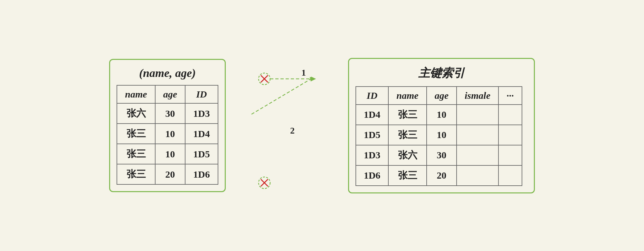  What do you see at coordinates (439, 96) in the screenshot?
I see `right-table-header-row: ID name age ismale ···` at bounding box center [439, 96].